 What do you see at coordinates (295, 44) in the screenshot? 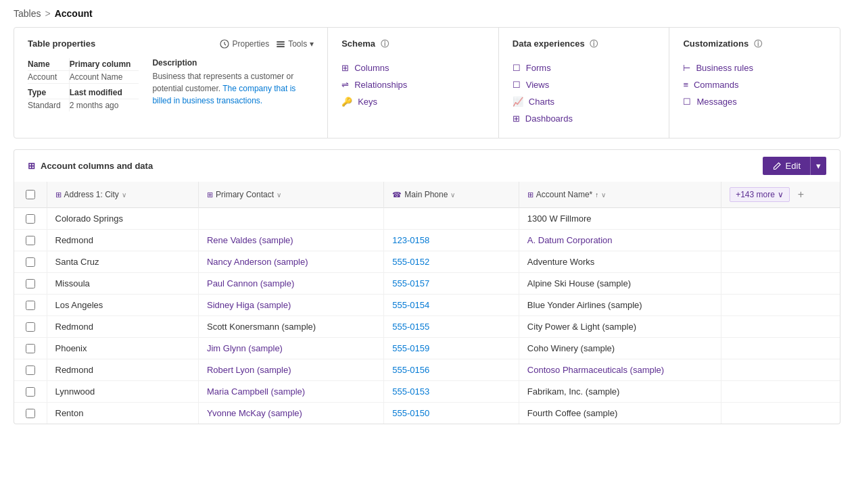
I see `tools-button: Tools ▾` at bounding box center [295, 44].